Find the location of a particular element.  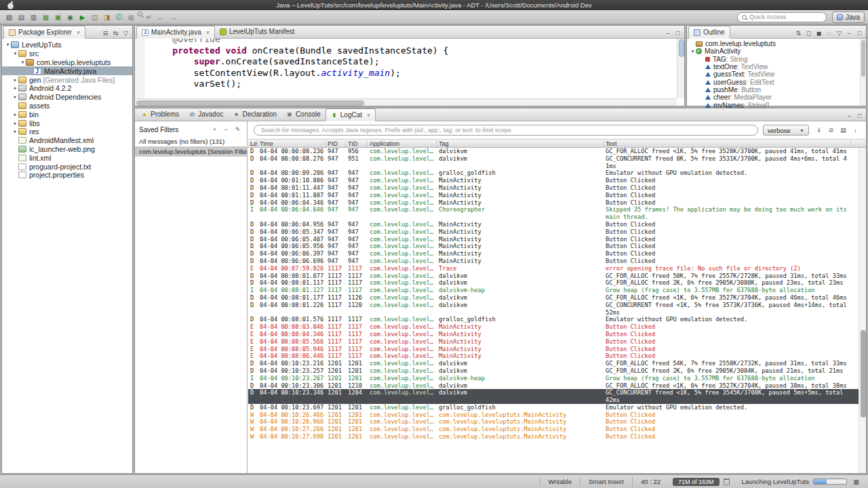

edit-filter-icon: ✎ is located at coordinates (237, 129).